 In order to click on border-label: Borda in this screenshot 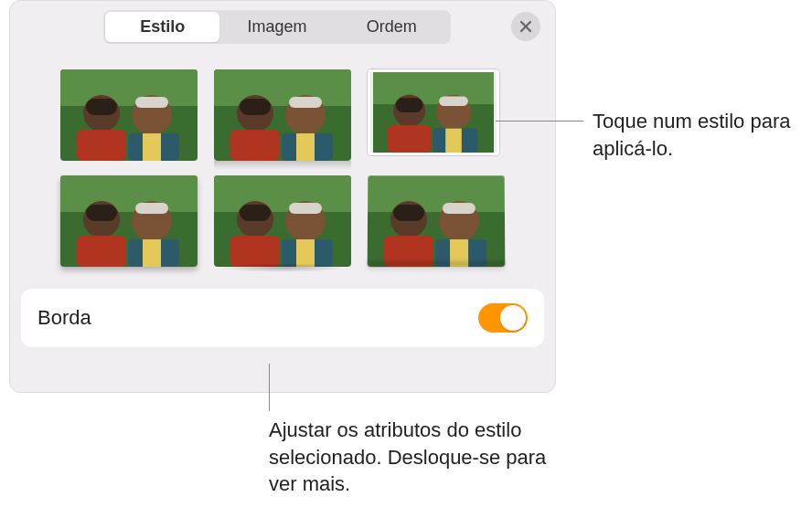, I will do `click(64, 318)`.